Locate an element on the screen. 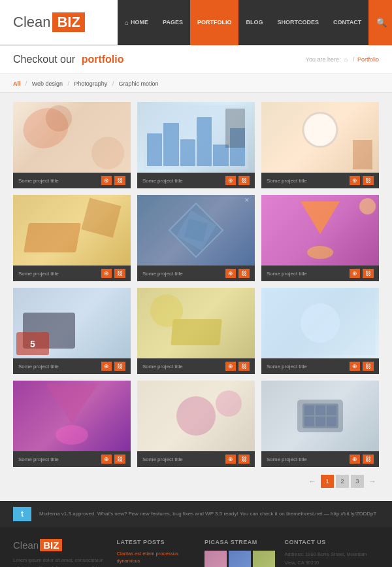  search-icon-1: ⊕ is located at coordinates (106, 180).